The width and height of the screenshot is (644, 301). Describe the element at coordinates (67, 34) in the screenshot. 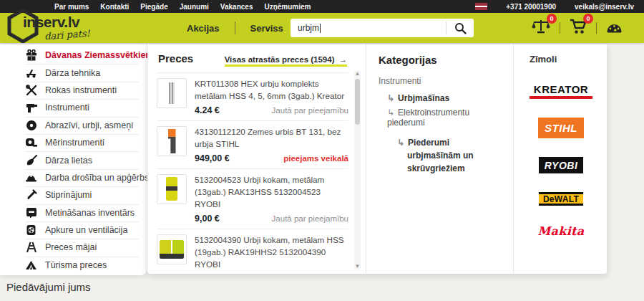

I see `logo-tagline: dari pats!` at that location.